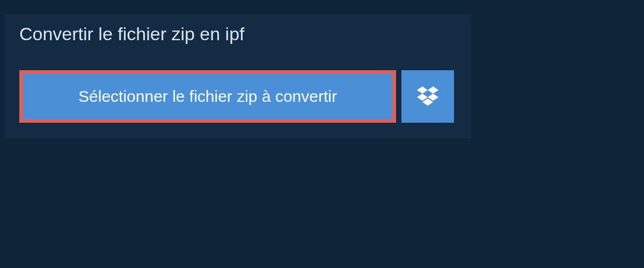 Image resolution: width=644 pixels, height=268 pixels. I want to click on title-bar: Convertir le fichier zip en ipf, so click(132, 34).